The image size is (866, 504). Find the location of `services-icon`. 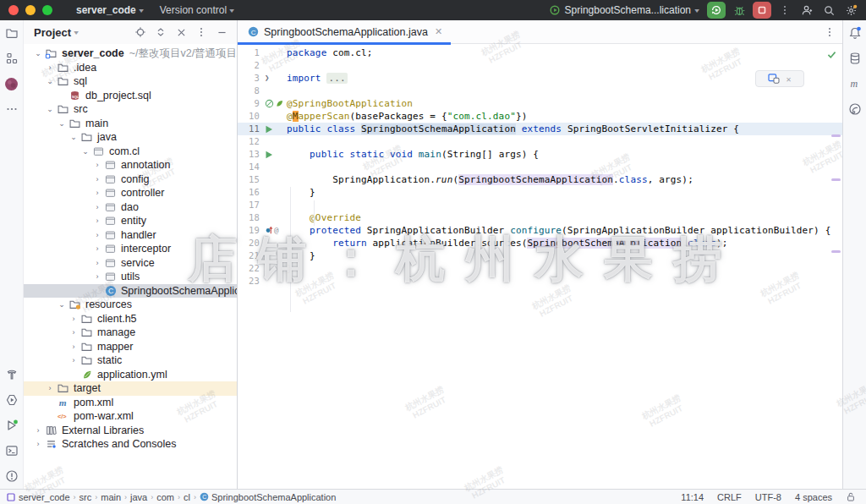

services-icon is located at coordinates (12, 400).